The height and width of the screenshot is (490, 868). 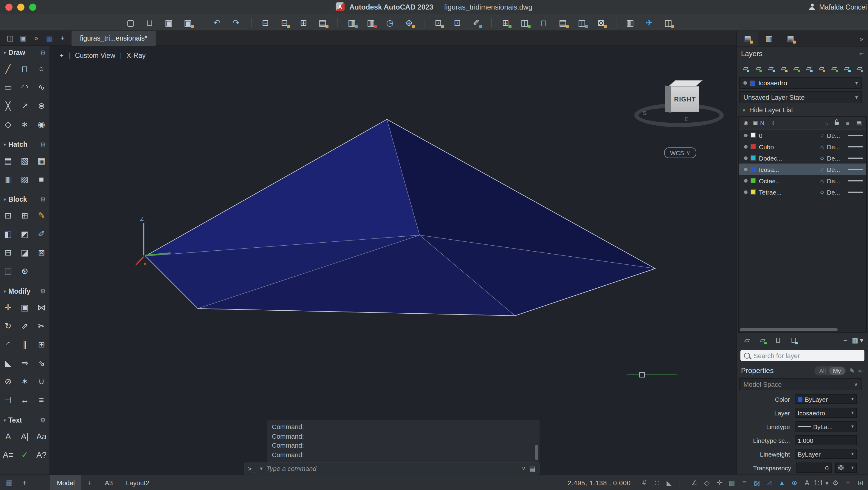 What do you see at coordinates (24, 482) in the screenshot?
I see `add-palette-icon: +` at bounding box center [24, 482].